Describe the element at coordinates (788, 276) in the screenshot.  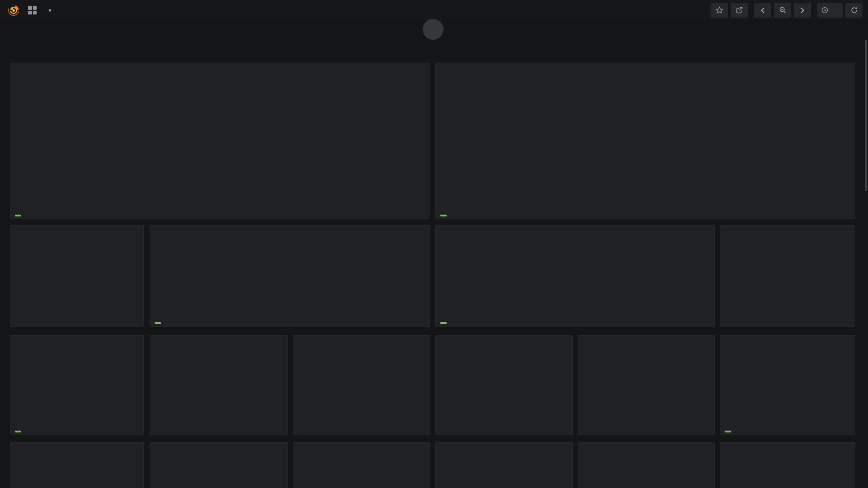
I see `panel-aktueller-verbrauch-ampere` at that location.